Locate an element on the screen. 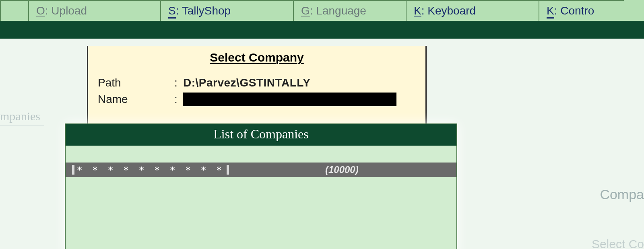 The width and height of the screenshot is (644, 249). menu-language: G: Language is located at coordinates (350, 10).